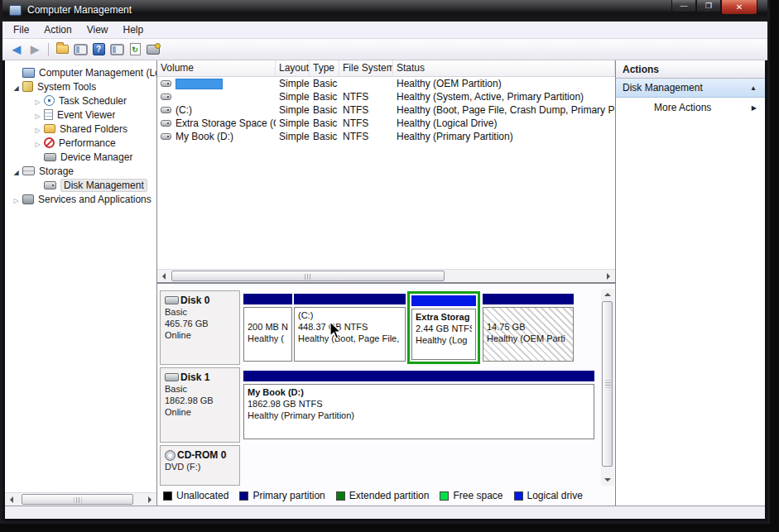 The image size is (779, 532). I want to click on table-row: Simple Basic Healthy (OEM Partition), so click(386, 84).